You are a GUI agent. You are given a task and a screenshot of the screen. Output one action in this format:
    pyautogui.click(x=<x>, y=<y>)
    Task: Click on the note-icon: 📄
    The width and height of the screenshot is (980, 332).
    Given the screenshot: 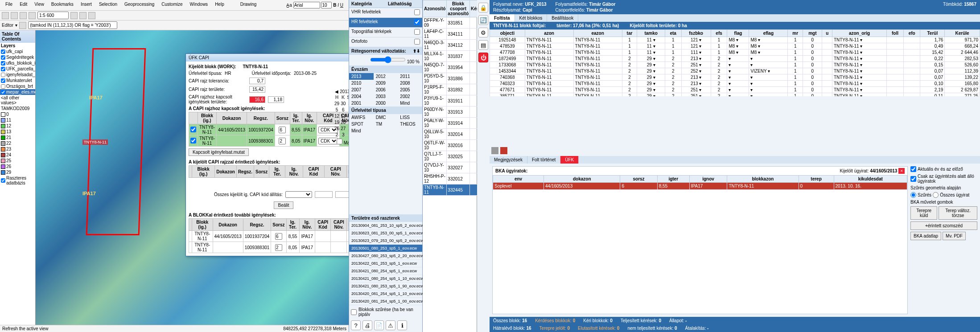 What is the action you would take?
    pyautogui.click(x=379, y=325)
    